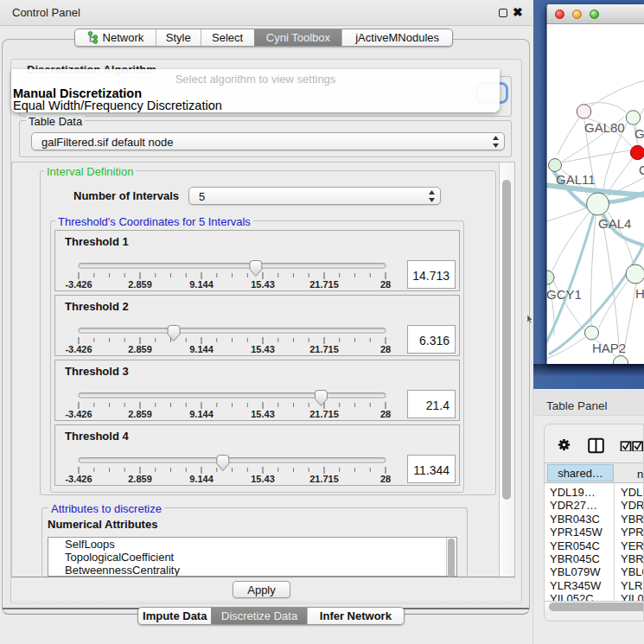  What do you see at coordinates (576, 180) in the screenshot?
I see `svg-text: GAL11` at bounding box center [576, 180].